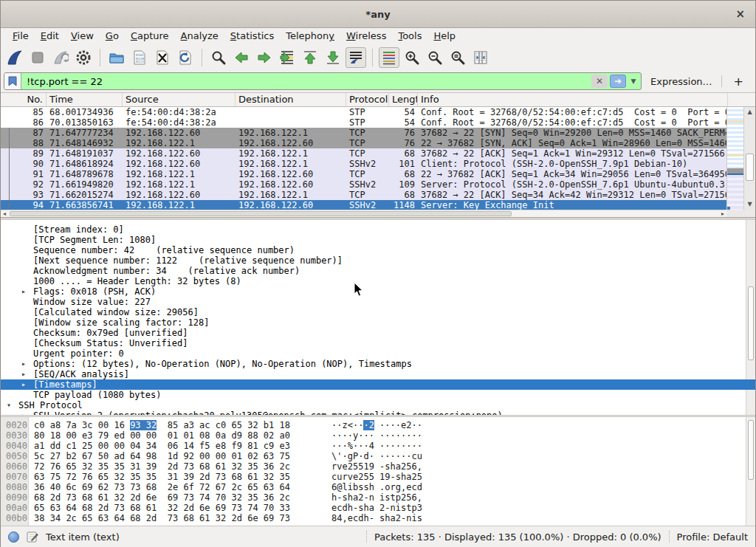 The width and height of the screenshot is (756, 547). I want to click on go-back-button, so click(241, 58).